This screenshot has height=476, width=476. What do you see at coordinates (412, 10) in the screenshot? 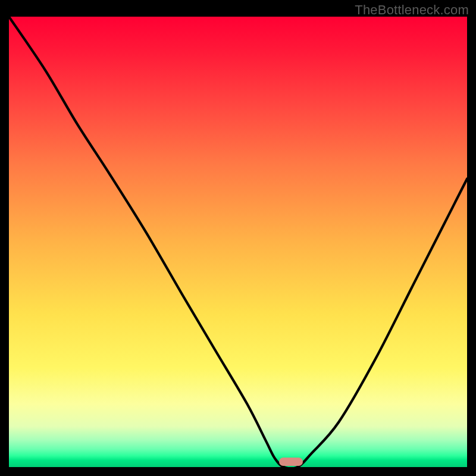
I see `watermark-text: TheBottleneck.com` at bounding box center [412, 10].